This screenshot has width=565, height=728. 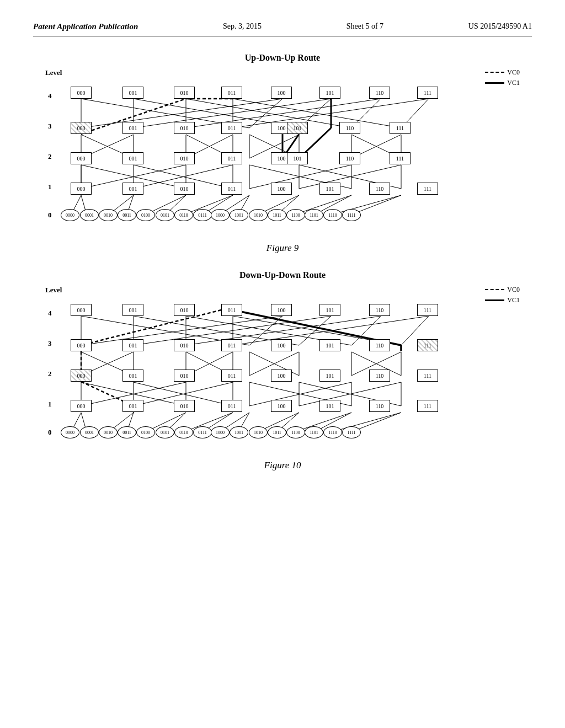 I want to click on n0-1100-fig10: 1100, so click(x=296, y=432).